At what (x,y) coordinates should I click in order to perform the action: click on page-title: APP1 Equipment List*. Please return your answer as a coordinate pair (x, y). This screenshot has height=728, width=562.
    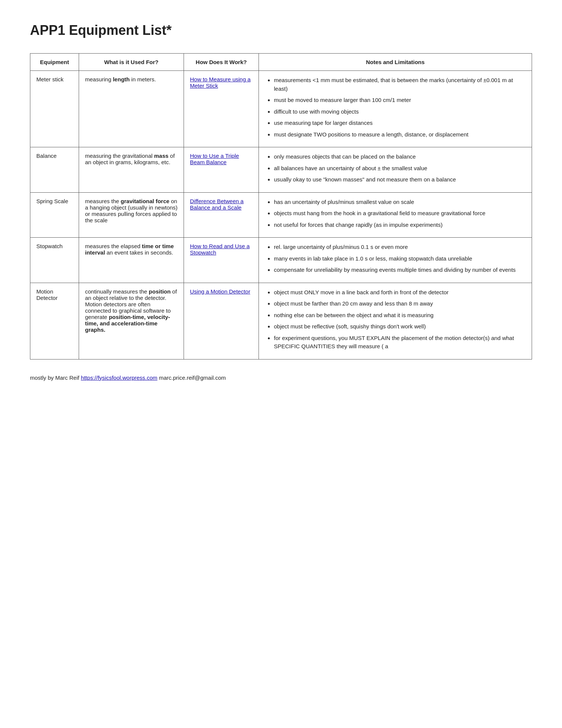
    Looking at the image, I should click on (281, 30).